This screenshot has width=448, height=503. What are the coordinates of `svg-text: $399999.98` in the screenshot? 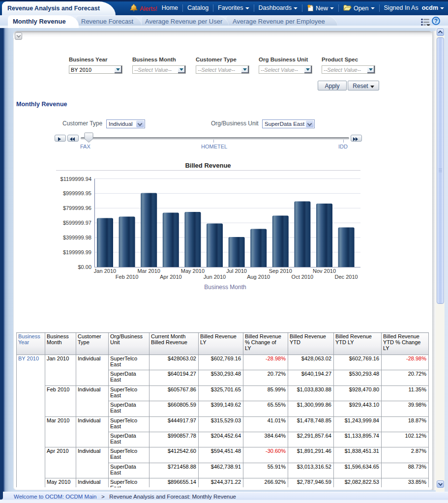 It's located at (77, 237).